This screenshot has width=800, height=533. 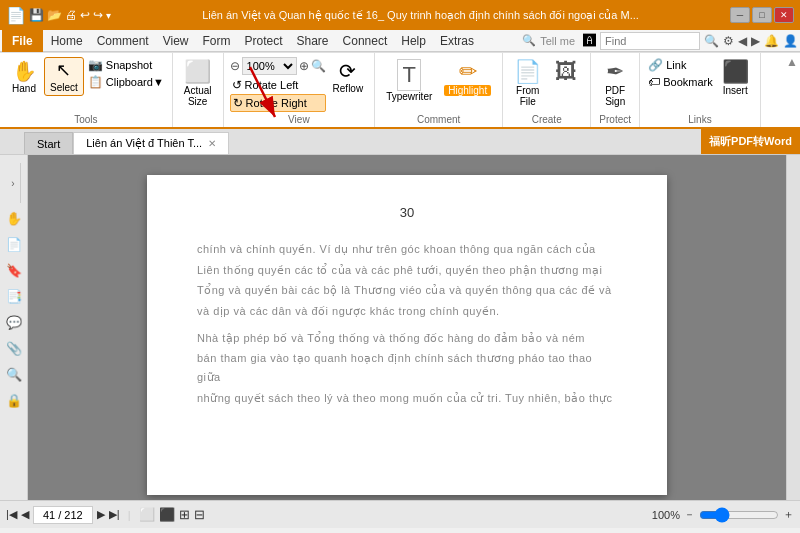 I want to click on nav-prev-icon: ◀, so click(x=742, y=41).